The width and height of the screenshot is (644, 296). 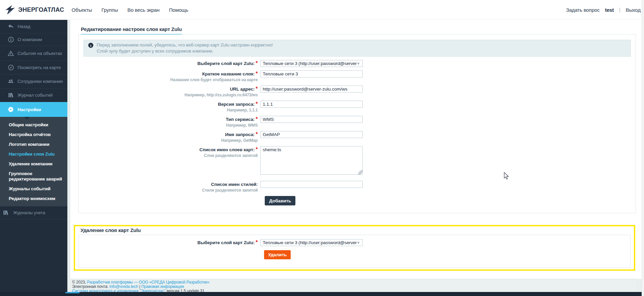 What do you see at coordinates (163, 287) in the screenshot?
I see `legal-info-link: Правовая информация` at bounding box center [163, 287].